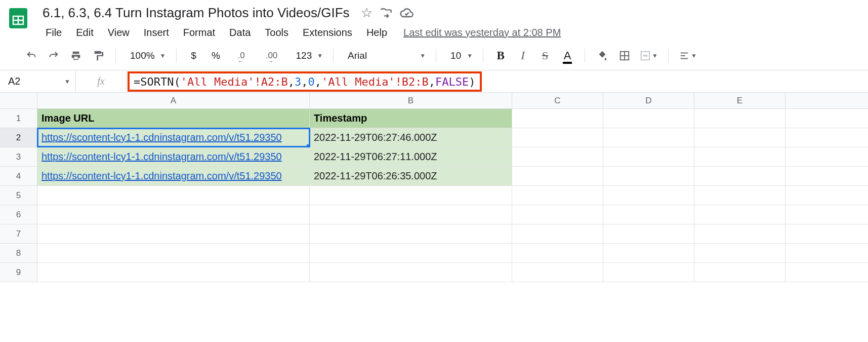 This screenshot has height=342, width=868. I want to click on row-header-6: 6, so click(19, 215).